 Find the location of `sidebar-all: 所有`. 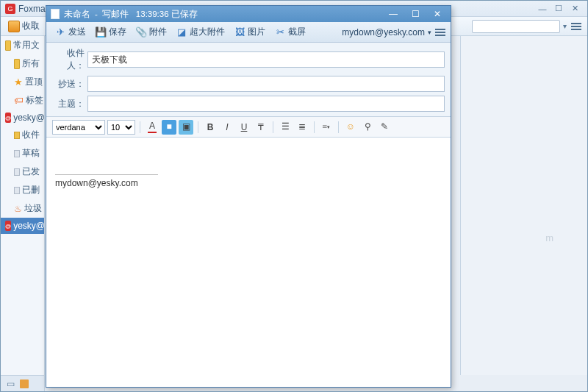

sidebar-all: 所有 is located at coordinates (22, 63).